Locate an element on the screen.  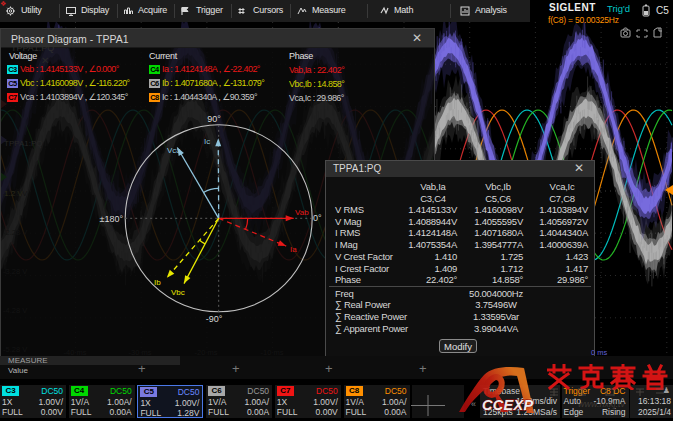
svg-text: Vca is located at coordinates (174, 150).